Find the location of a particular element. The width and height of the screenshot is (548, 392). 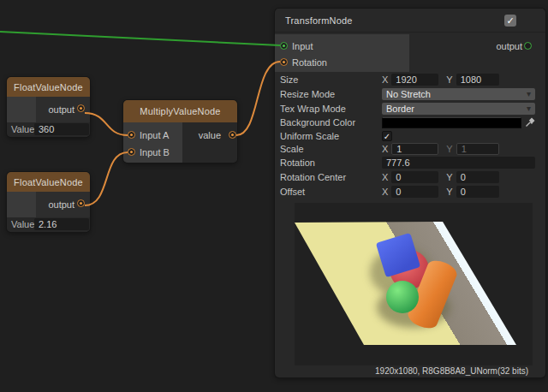

offset-x-field: 0 is located at coordinates (414, 192).